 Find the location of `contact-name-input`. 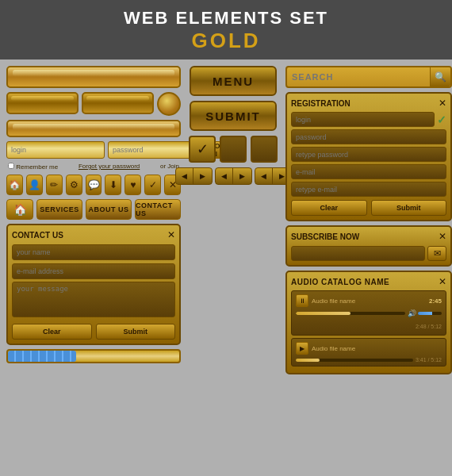

contact-name-input is located at coordinates (94, 252).